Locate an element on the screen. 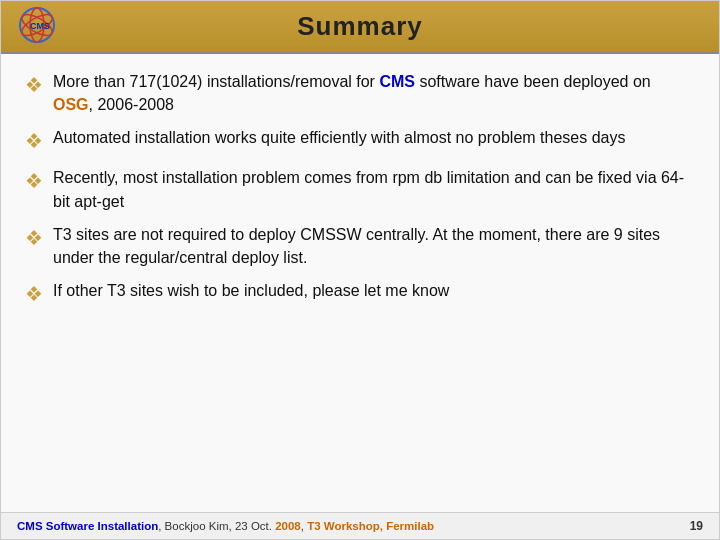  bullet-text-3: Recently, most installation problem come… is located at coordinates (374, 189).